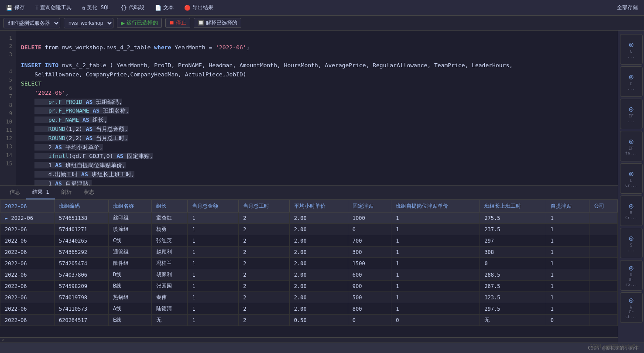 The height and width of the screenshot is (353, 644). What do you see at coordinates (309, 241) in the screenshot?
I see `table-row: 2022-06574340265C线张红英122.0070012971` at bounding box center [309, 241].